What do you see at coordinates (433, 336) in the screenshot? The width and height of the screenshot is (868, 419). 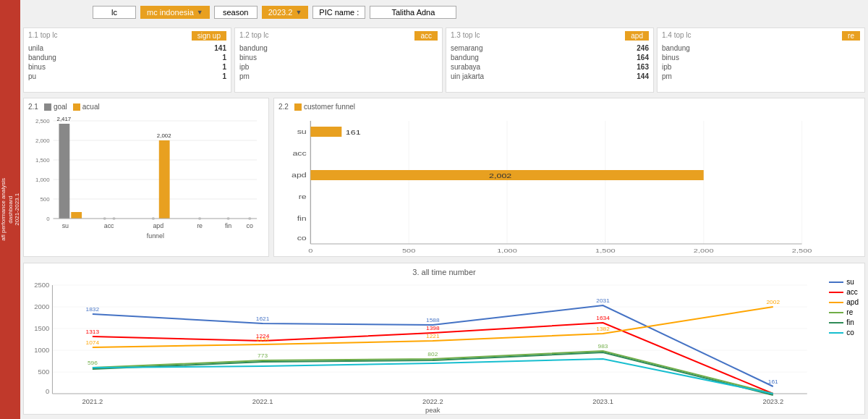 I see `svg-text: 1221` at bounding box center [433, 336].